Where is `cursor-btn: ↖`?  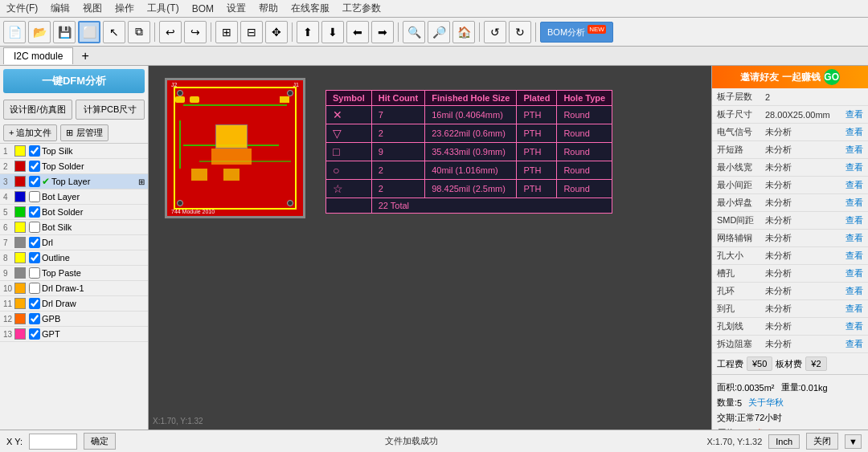
cursor-btn: ↖ is located at coordinates (114, 32).